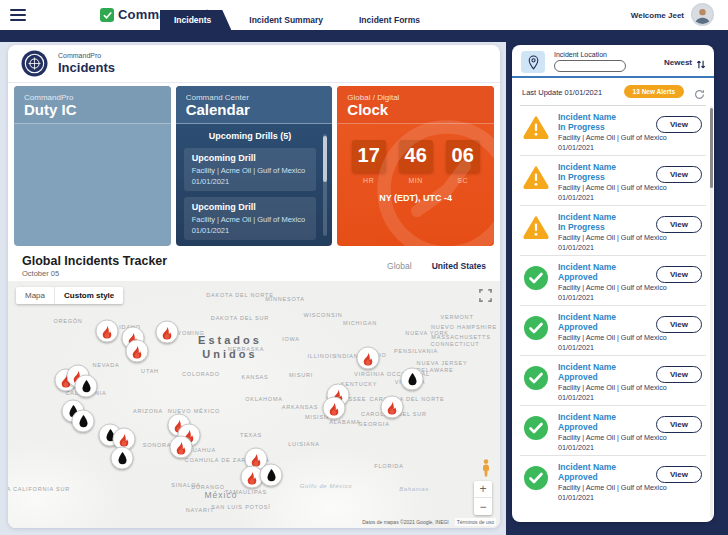  What do you see at coordinates (250, 220) in the screenshot?
I see `drill-details: Facility | Acme Oil | Gulf of Mexico` at bounding box center [250, 220].